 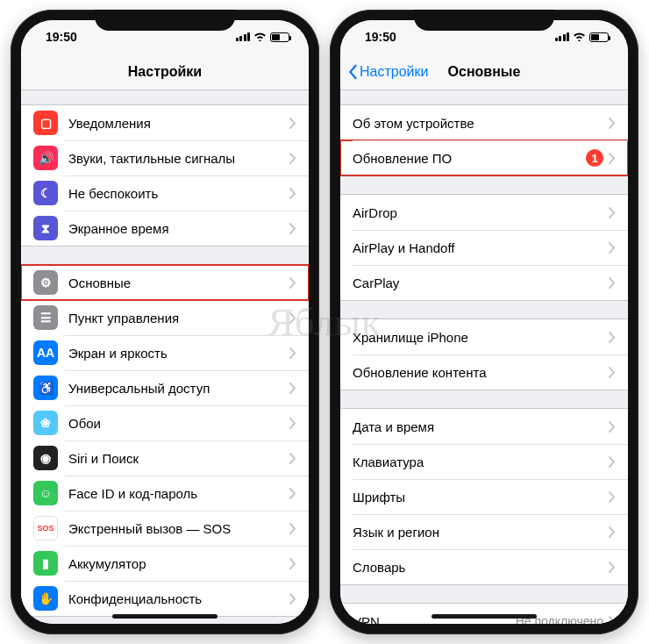 What do you see at coordinates (179, 318) in the screenshot?
I see `row-label: Пункт управления` at bounding box center [179, 318].